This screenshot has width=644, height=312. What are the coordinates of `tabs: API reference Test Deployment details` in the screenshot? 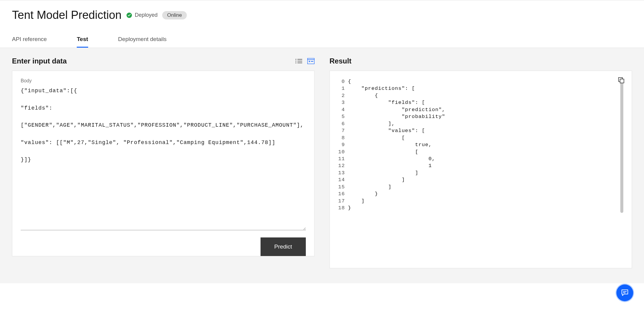 It's located at (322, 40).